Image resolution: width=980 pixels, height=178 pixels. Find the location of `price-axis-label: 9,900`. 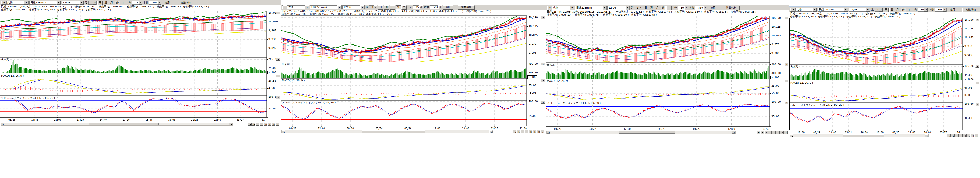

price-axis-label: 9,900 is located at coordinates (968, 55).